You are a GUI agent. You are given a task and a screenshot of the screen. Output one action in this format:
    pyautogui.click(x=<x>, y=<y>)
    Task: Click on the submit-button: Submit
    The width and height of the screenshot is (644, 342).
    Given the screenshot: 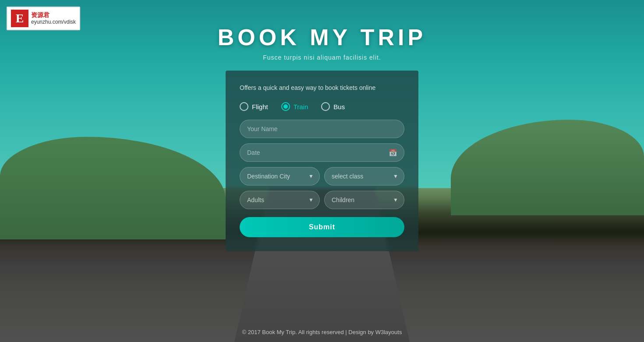 What is the action you would take?
    pyautogui.click(x=322, y=227)
    